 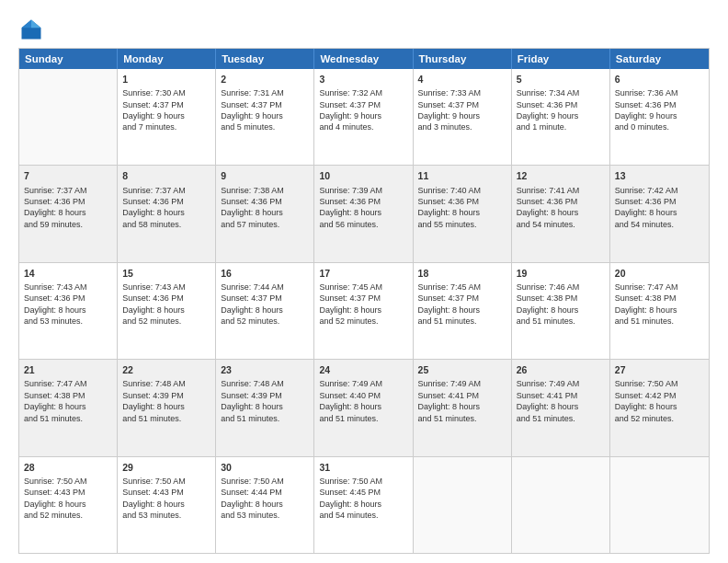 What do you see at coordinates (561, 370) in the screenshot?
I see `day-number: 26` at bounding box center [561, 370].